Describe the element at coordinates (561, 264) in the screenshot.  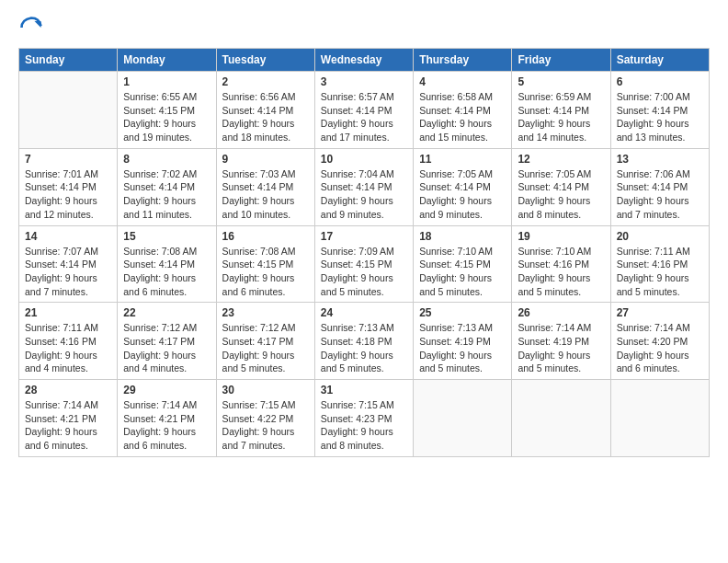
I see `calendar-cell: 19Sunrise: 7:10 AMSunset: 4:16 PMDayligh…` at that location.